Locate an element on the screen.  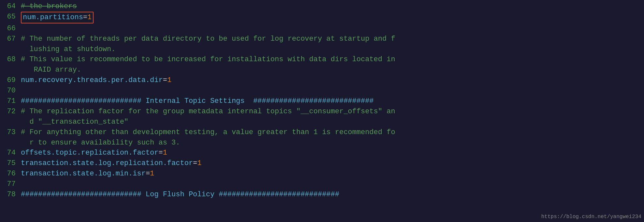
code-line-77: 77 is located at coordinates (322, 184).